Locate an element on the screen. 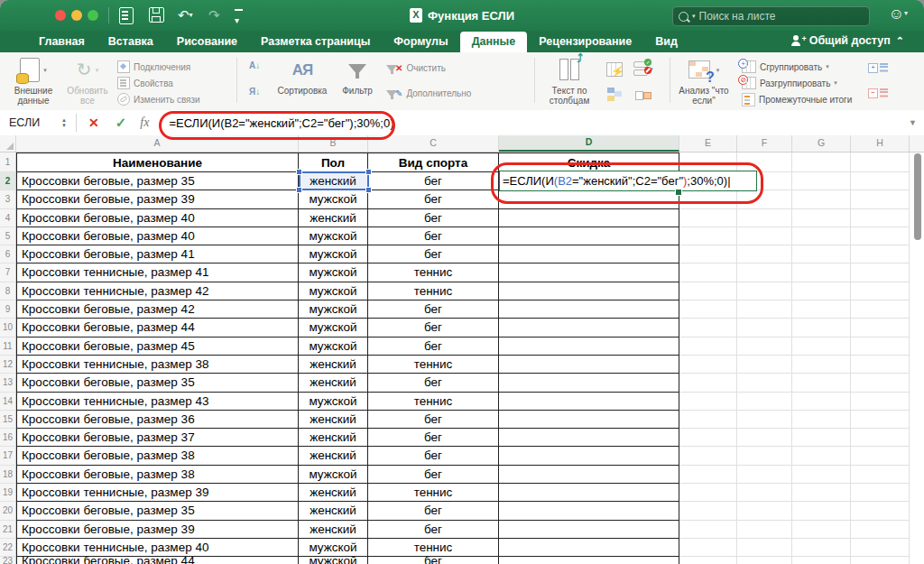 The height and width of the screenshot is (564, 924). edit-links-button: Изменить связи is located at coordinates (159, 99).